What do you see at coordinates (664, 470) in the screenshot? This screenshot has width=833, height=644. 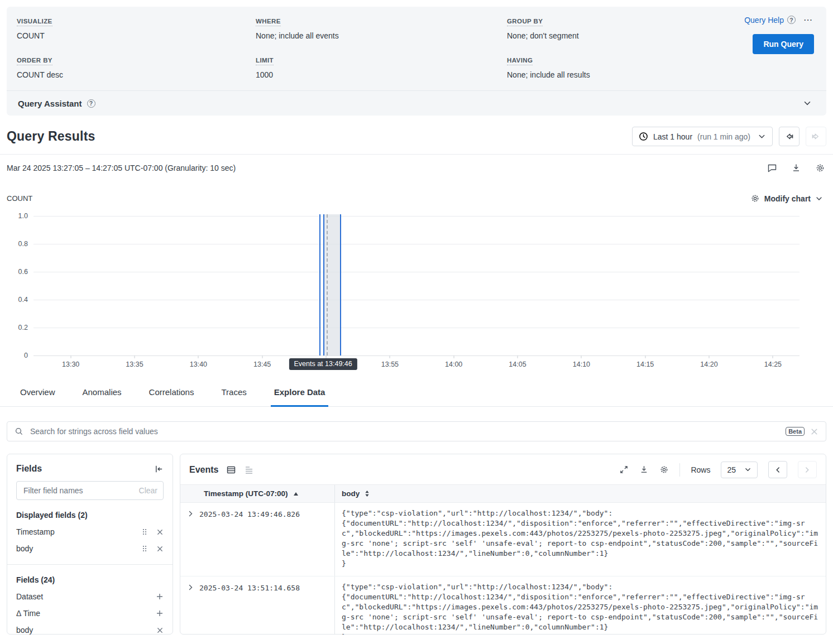 I see `events-settings-button` at bounding box center [664, 470].